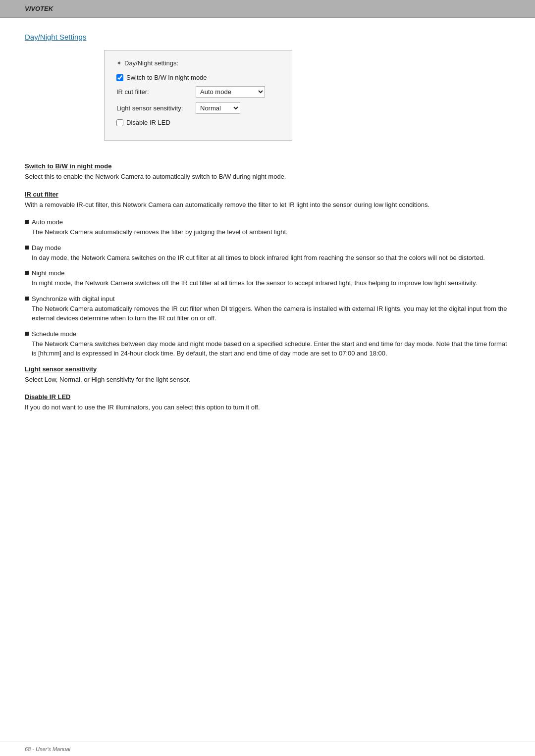 The height and width of the screenshot is (756, 535). Describe the element at coordinates (268, 194) in the screenshot. I see `section-ir-heading: IR cut filter` at that location.